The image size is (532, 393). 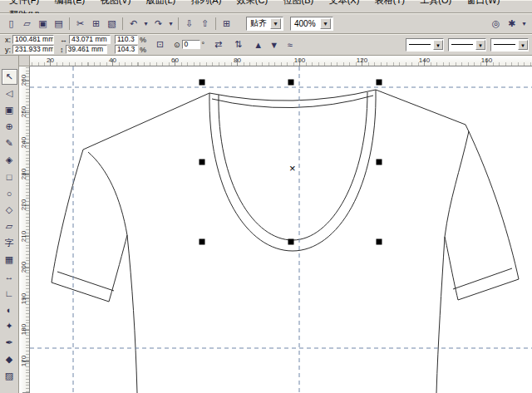 What do you see at coordinates (10, 126) in the screenshot?
I see `zoom-tool: ⊕` at bounding box center [10, 126].